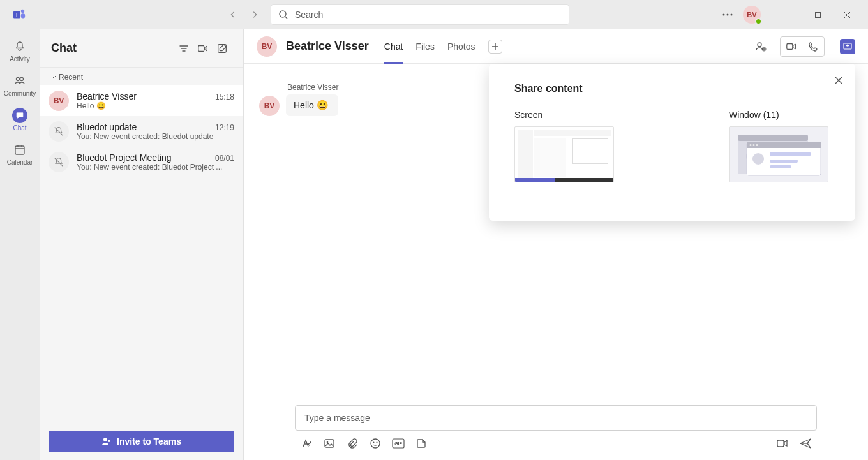  I want to click on send-button, so click(805, 443).